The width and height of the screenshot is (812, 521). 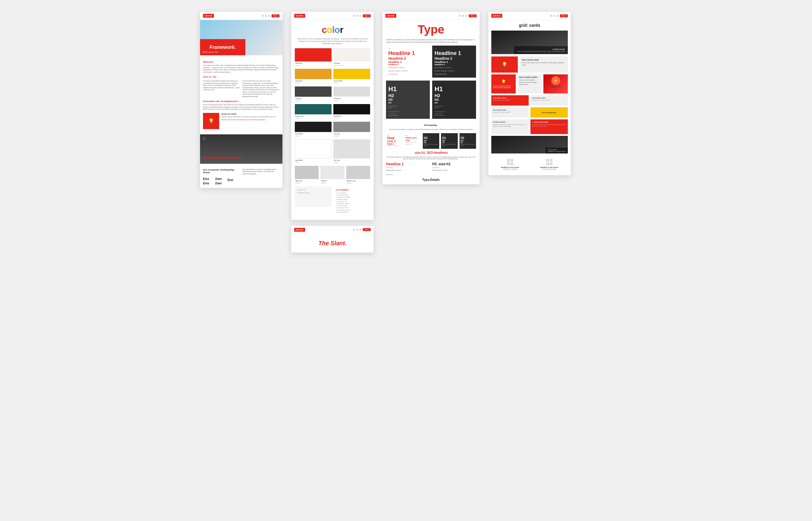 What do you see at coordinates (313, 55) in the screenshot?
I see `swatch-dehn-red-box` at bounding box center [313, 55].